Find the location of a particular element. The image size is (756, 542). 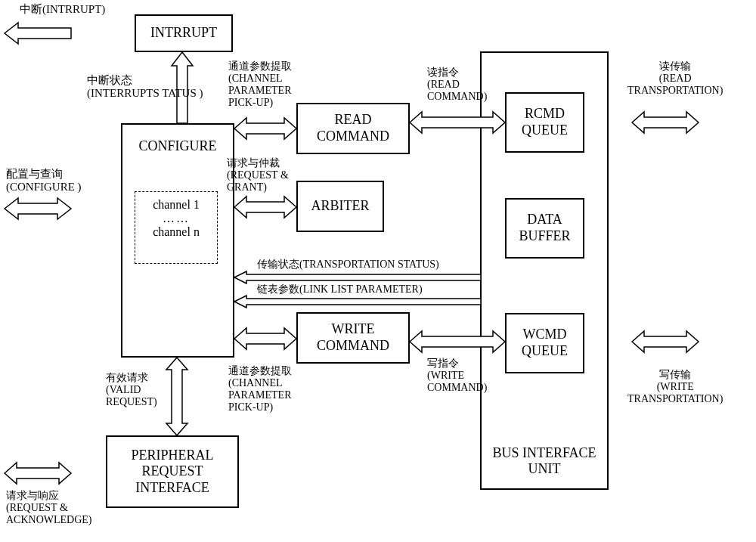

channel-1-label: channel 1 is located at coordinates (176, 205).